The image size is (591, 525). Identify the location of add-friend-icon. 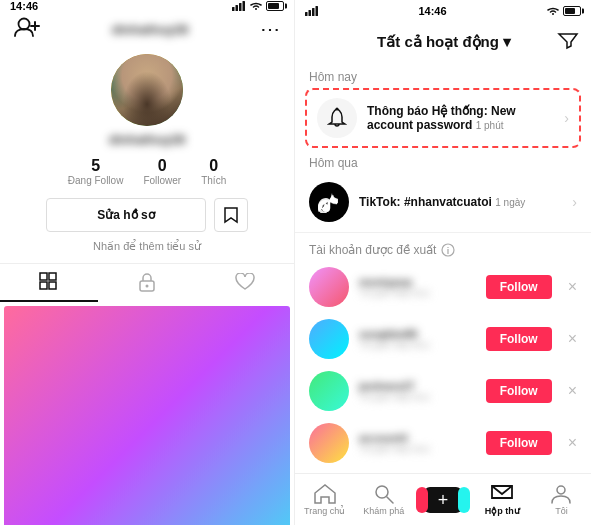
(27, 29).